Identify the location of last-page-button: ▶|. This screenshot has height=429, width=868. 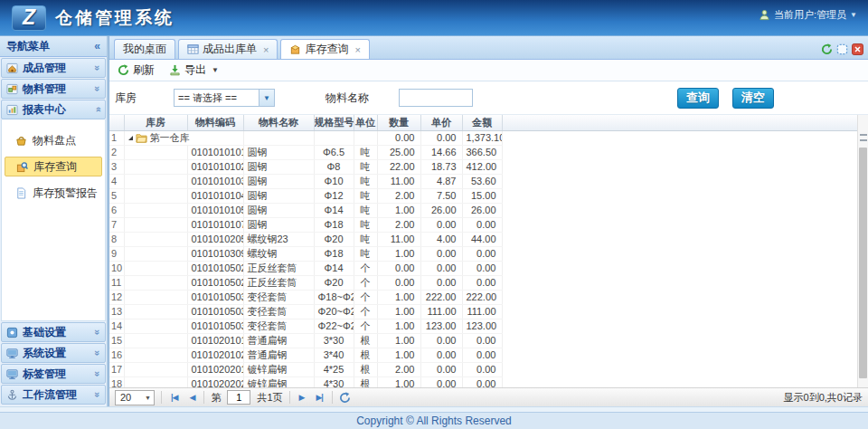
(318, 397).